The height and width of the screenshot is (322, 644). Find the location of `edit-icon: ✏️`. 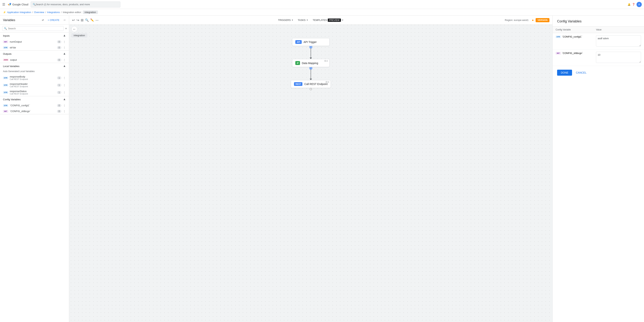

edit-icon: ✏️ is located at coordinates (92, 20).